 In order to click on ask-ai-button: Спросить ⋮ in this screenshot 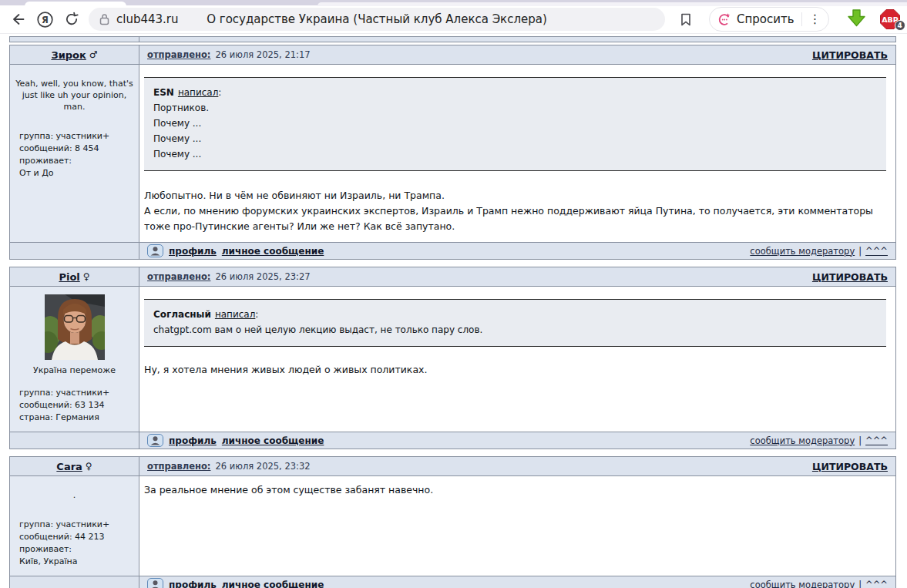, I will do `click(769, 19)`.